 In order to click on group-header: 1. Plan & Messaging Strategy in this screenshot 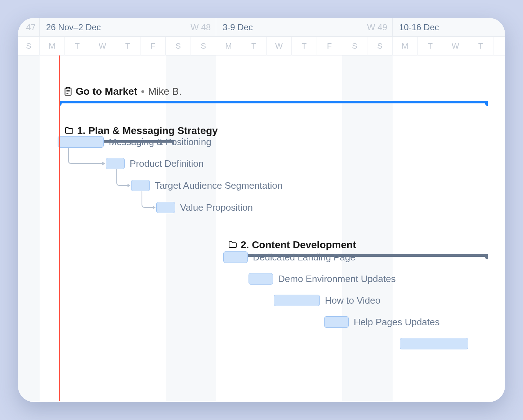, I will do `click(262, 131)`.